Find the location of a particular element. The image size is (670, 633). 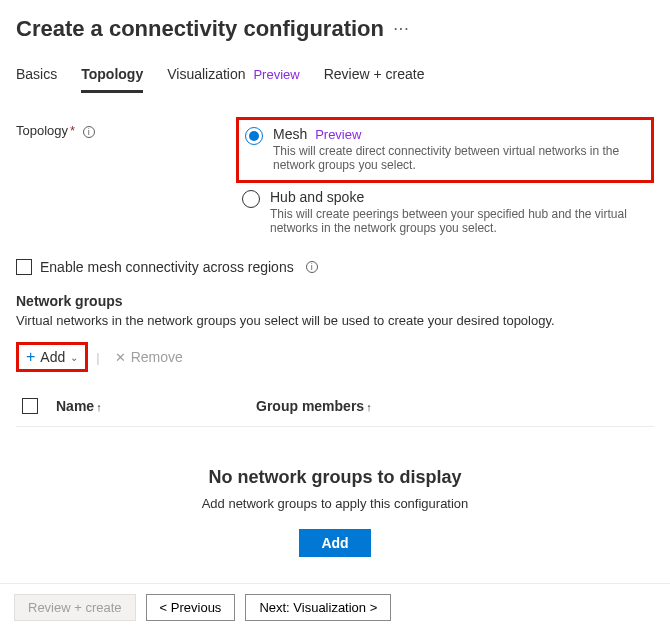

col-name-label: Name is located at coordinates (75, 406).